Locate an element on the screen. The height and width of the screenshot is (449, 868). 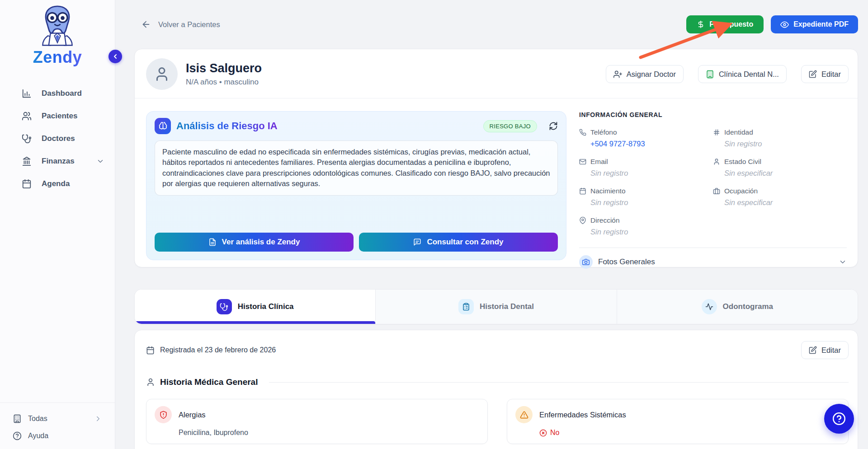
risk-analysis-text: Paciente masculino de edad no especifica… is located at coordinates (356, 168).